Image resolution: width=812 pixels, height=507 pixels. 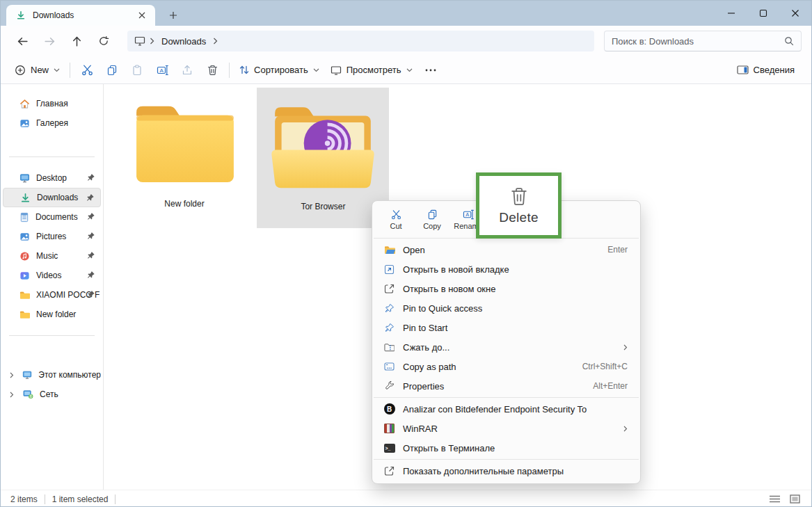 I want to click on sidebar-item-label: Галерея, so click(x=52, y=123).